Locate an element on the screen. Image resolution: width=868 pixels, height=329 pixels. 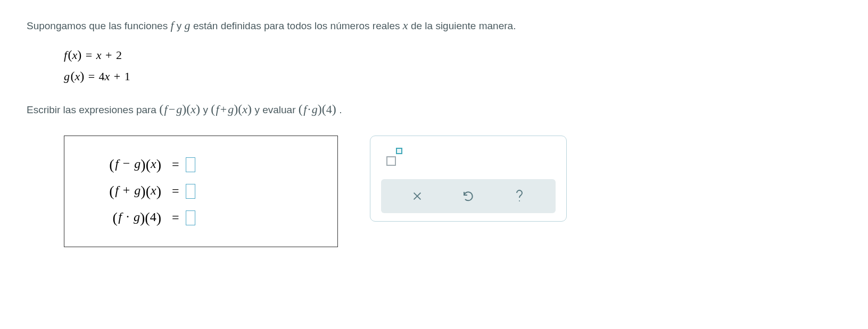
instr-text-3: . is located at coordinates (341, 110).